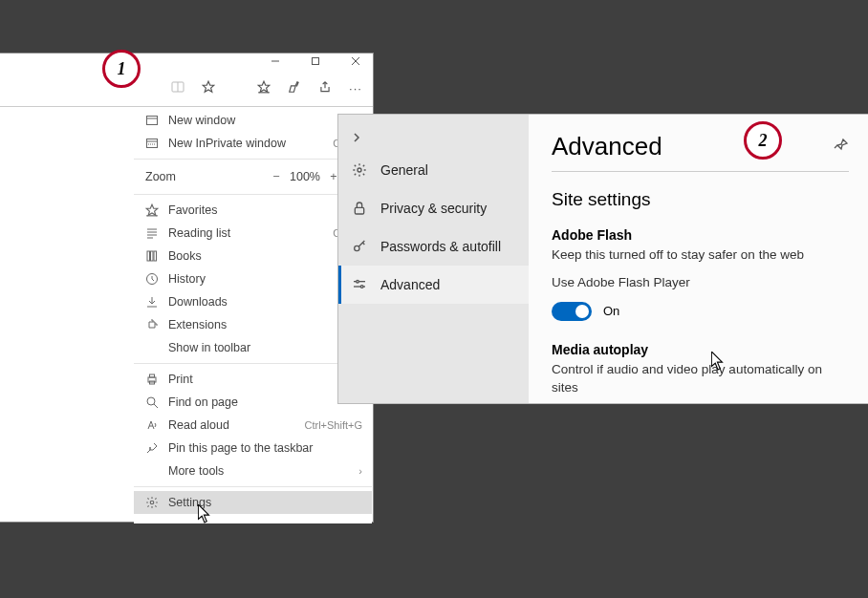 This screenshot has width=868, height=598. What do you see at coordinates (434, 208) in the screenshot?
I see `nav-privacy: Privacy & security` at bounding box center [434, 208].